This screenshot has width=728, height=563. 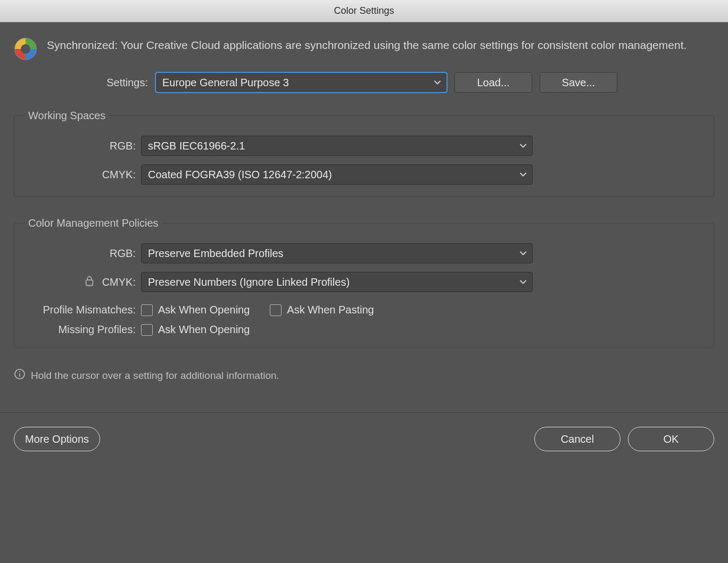 I want to click on missing-ask-opening: Ask When Opening, so click(x=195, y=330).